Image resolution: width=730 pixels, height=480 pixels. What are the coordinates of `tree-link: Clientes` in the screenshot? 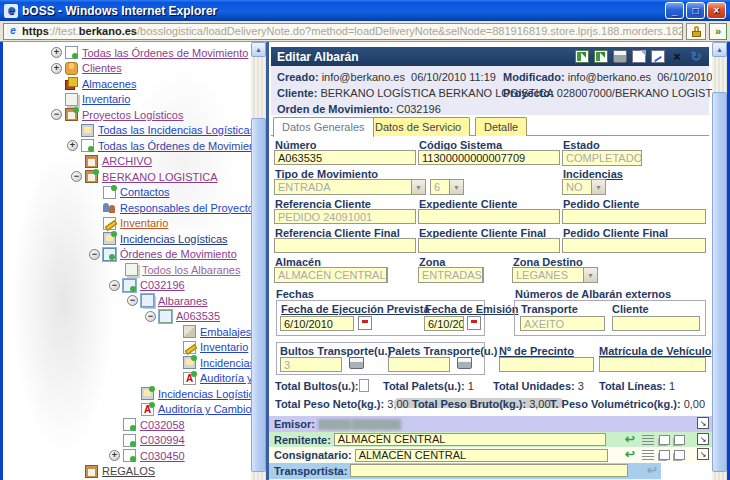 It's located at (102, 68).